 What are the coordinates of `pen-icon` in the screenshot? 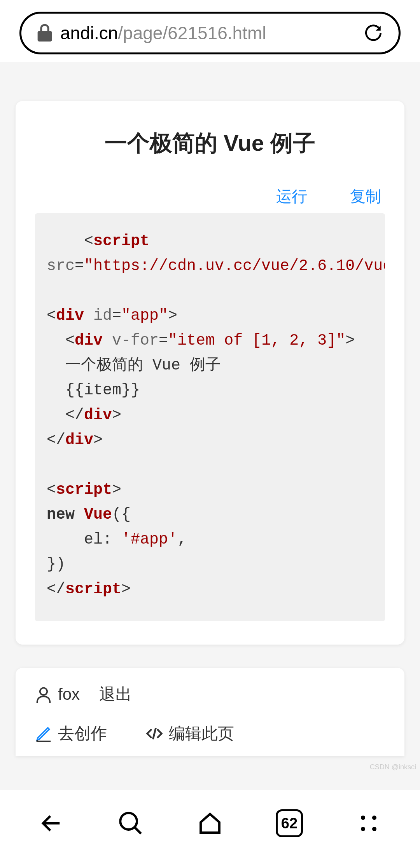 It's located at (44, 734).